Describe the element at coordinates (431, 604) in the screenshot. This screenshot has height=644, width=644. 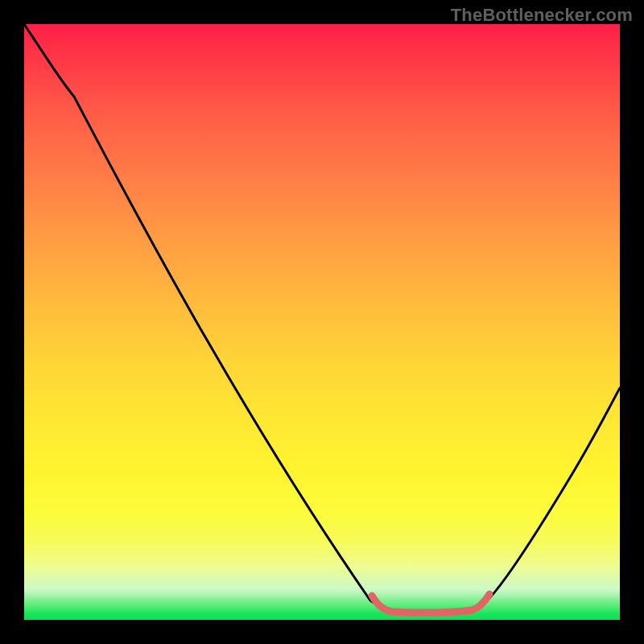
I see `highlight-segment` at that location.